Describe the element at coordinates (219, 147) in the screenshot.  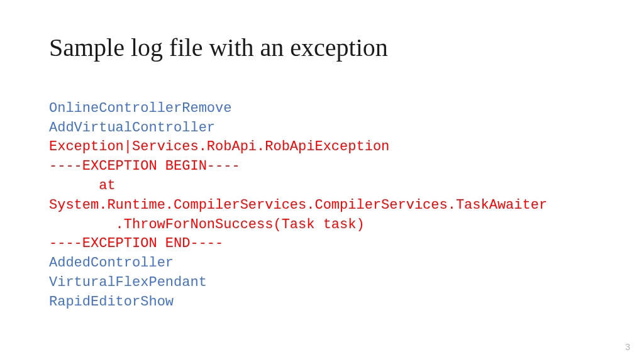
I see `log-line-exception: Exception|Services.RobApi.RobApiExceptio…` at that location.